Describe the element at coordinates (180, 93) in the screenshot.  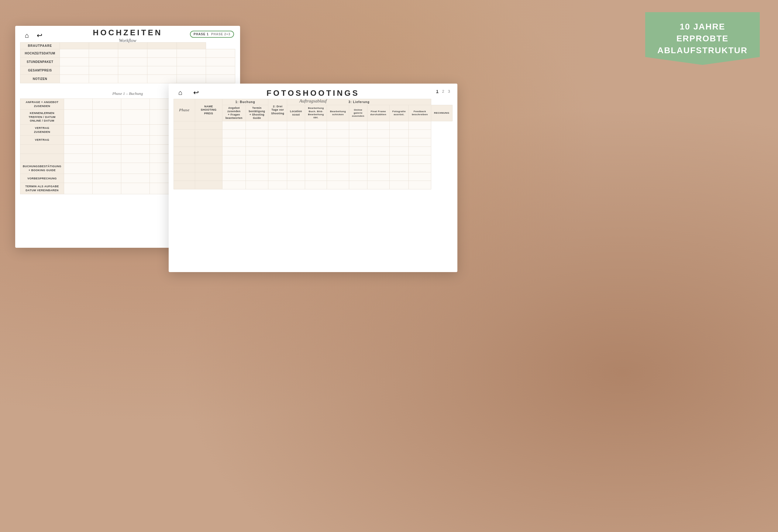
I see `home-icon-2: ⌂` at that location.